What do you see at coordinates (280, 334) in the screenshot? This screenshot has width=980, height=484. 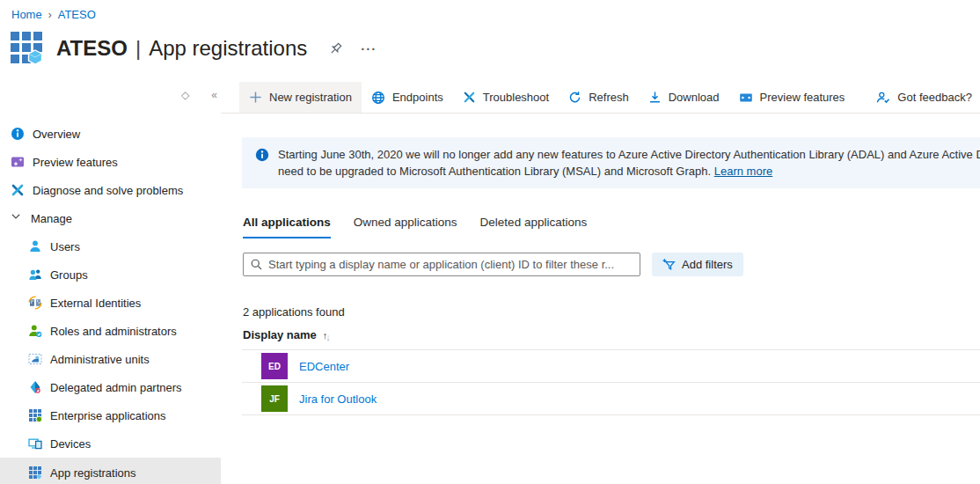 I see `column-header-label: Display name` at bounding box center [280, 334].